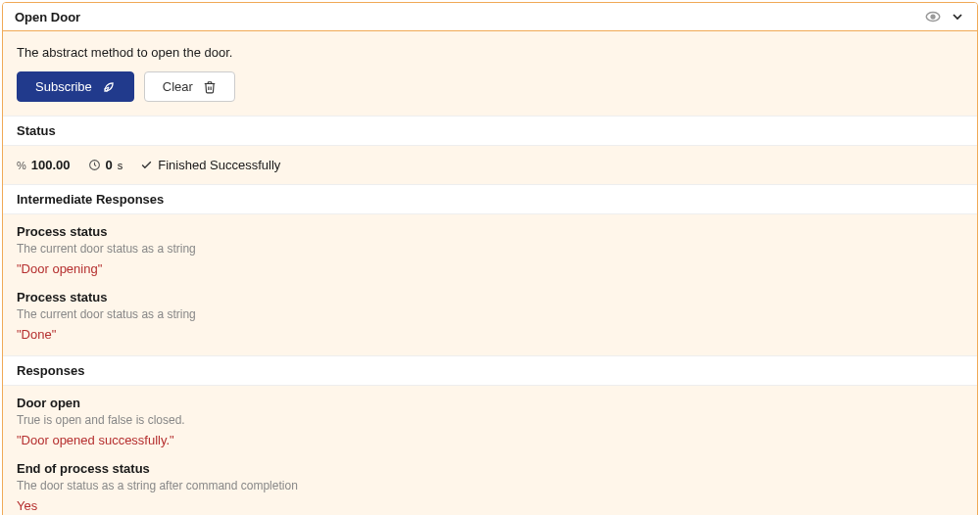  Describe the element at coordinates (490, 420) in the screenshot. I see `response-item-desc: True is open and false is closed.` at that location.